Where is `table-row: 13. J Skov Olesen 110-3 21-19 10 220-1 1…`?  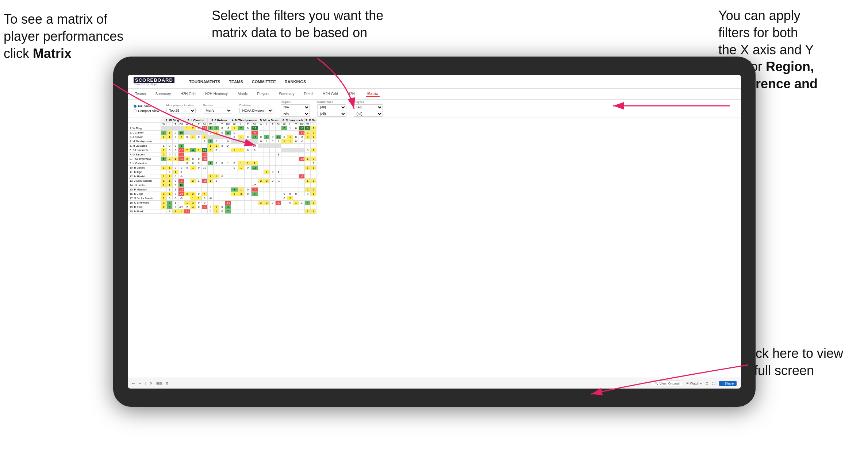
table-row: 13. J Skov Olesen 110-3 21-19 10 220-1 1… is located at coordinates (222, 181).